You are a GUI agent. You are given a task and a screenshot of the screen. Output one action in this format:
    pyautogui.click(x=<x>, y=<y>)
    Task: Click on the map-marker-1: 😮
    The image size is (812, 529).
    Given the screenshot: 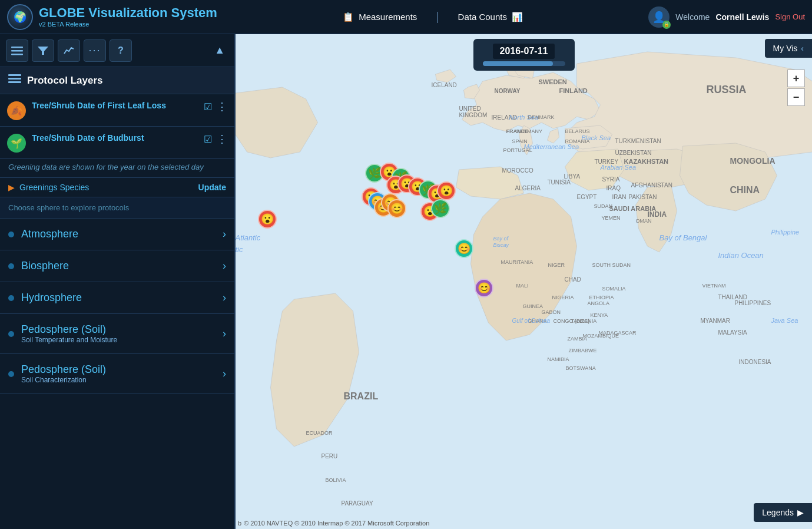 What is the action you would take?
    pyautogui.click(x=267, y=219)
    